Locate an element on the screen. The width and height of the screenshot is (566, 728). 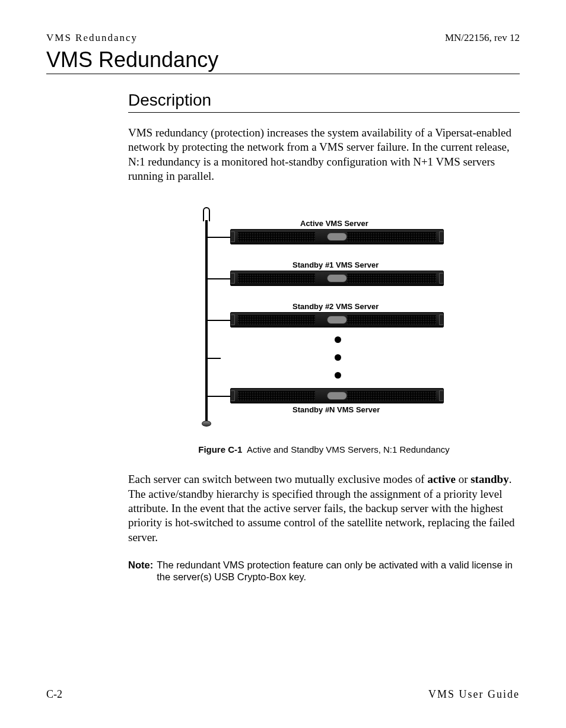
server-label-standbyn: Standby #N VMS Server is located at coordinates (336, 409).